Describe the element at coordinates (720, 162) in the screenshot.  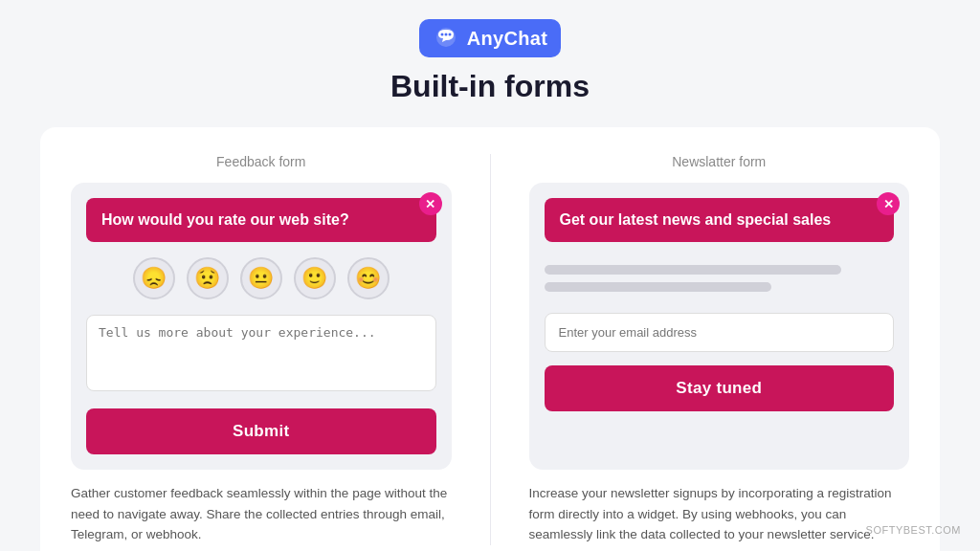
I see `newsletter-section-label: Newslatter form` at that location.